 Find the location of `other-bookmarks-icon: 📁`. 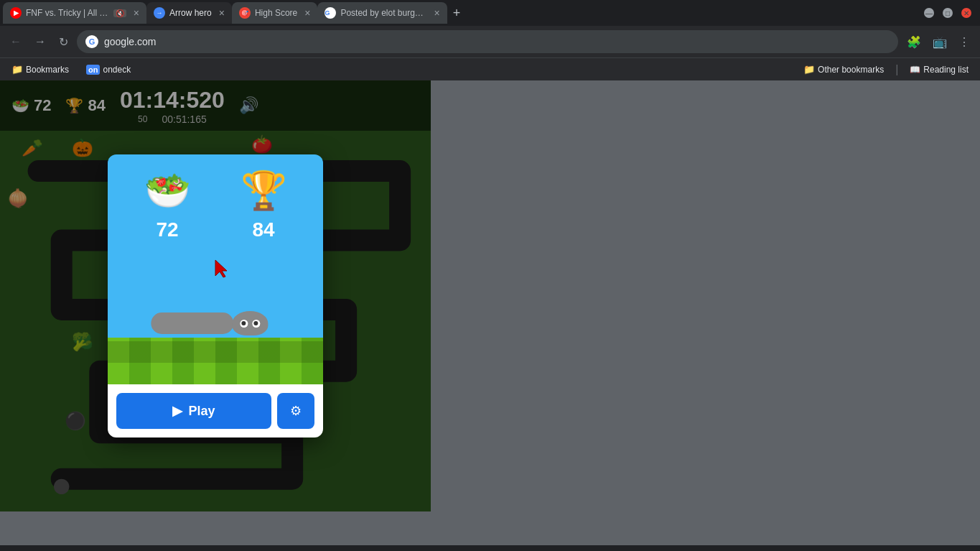

other-bookmarks-icon: 📁 is located at coordinates (809, 69).